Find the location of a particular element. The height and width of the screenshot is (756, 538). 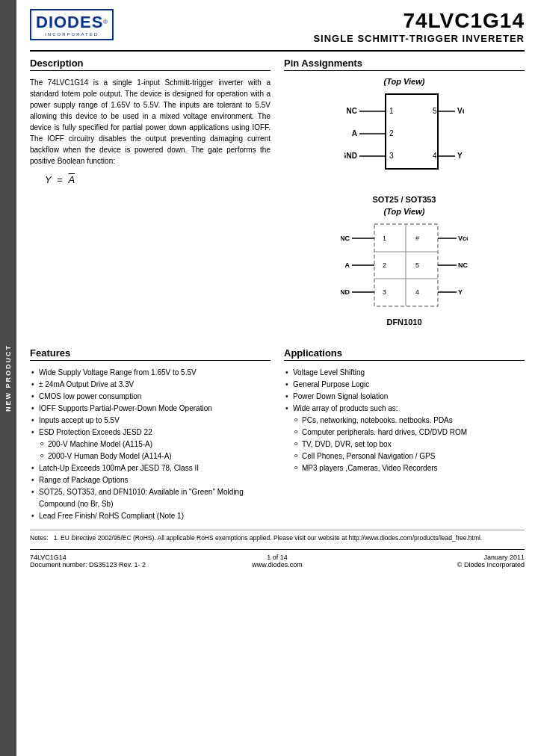

sot25-svg: NC 1 A 2 GND 3 # Vcc 5 NC 4 is located at coordinates (404, 269).